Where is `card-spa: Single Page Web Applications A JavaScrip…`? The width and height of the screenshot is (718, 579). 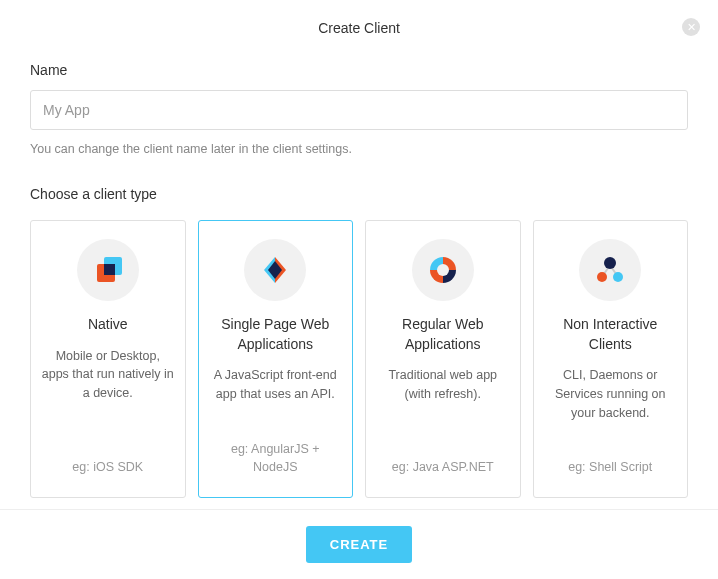 card-spa: Single Page Web Applications A JavaScrip… is located at coordinates (276, 359).